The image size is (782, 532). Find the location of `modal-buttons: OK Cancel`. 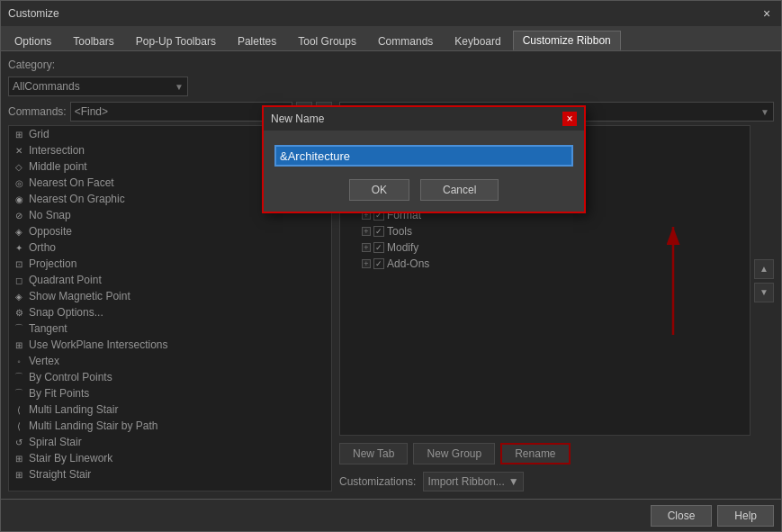

modal-buttons: OK Cancel is located at coordinates (424, 190).